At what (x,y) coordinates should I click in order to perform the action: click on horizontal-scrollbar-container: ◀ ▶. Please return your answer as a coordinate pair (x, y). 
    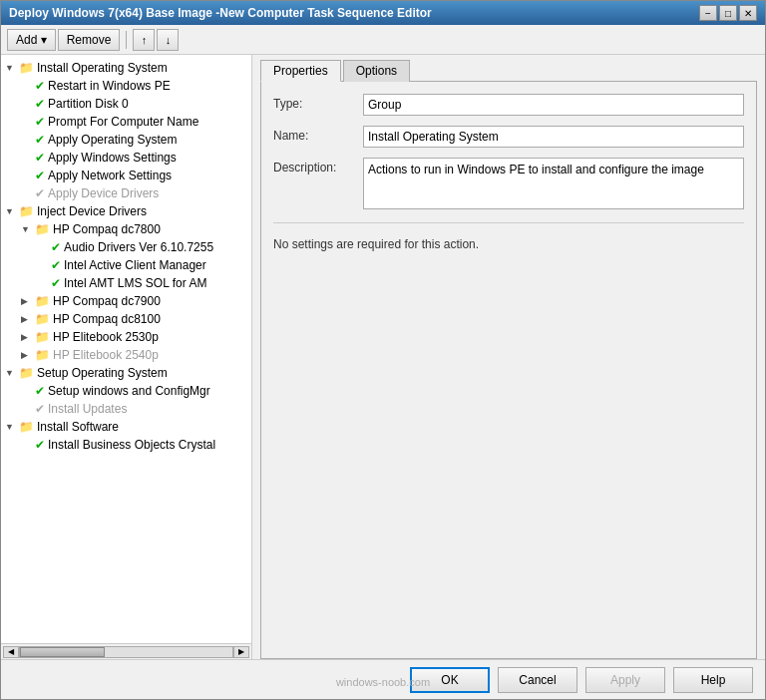
    Looking at the image, I should click on (126, 651).